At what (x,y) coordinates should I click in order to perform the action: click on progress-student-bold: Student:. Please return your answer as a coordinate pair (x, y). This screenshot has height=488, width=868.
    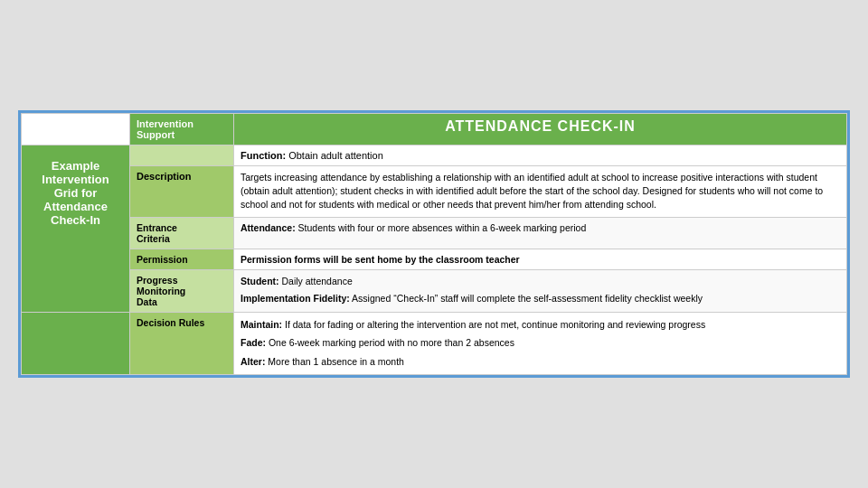
    Looking at the image, I should click on (260, 281).